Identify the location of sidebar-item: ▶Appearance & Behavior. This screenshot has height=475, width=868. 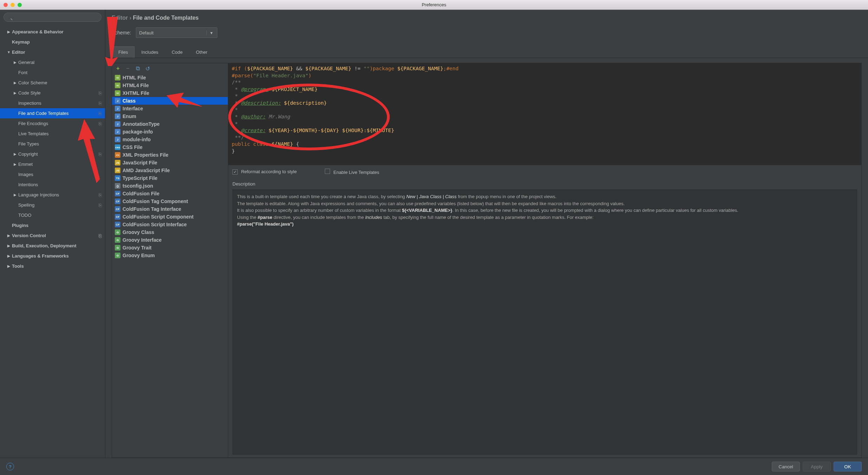
(53, 32).